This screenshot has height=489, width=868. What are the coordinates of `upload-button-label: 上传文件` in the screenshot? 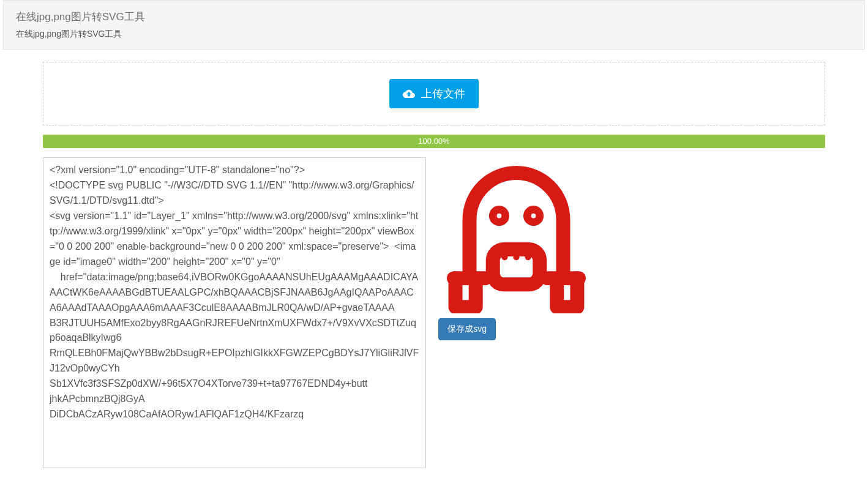 It's located at (443, 94).